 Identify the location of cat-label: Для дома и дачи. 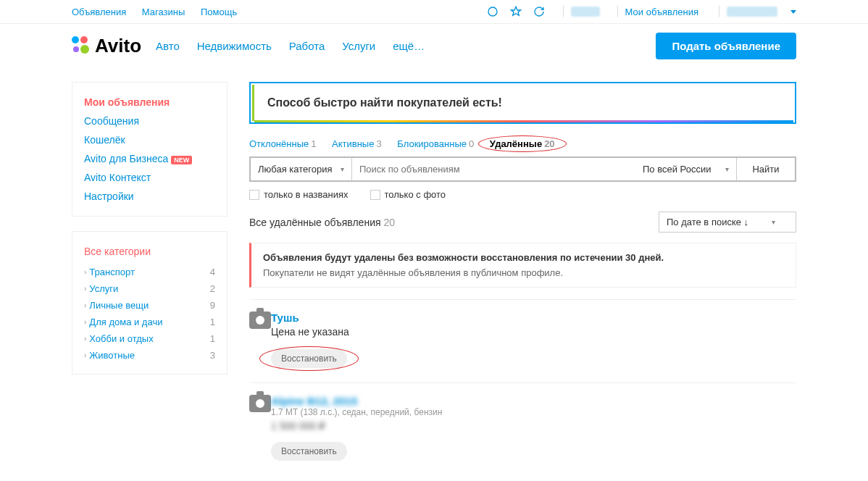
(126, 322).